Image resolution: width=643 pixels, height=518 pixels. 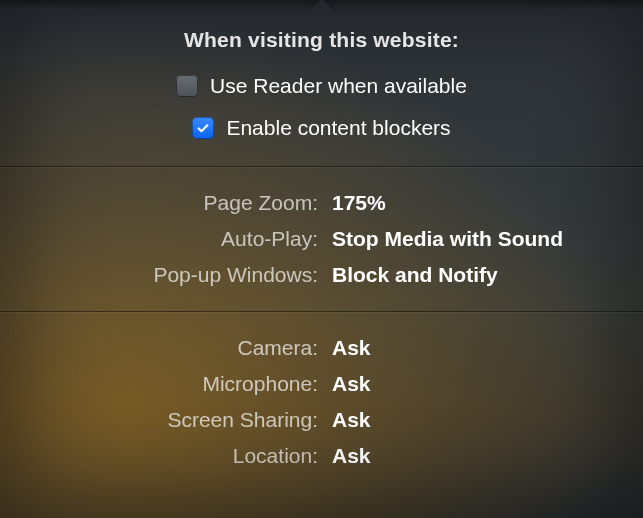 What do you see at coordinates (338, 86) in the screenshot?
I see `use-reader-label: Use Reader when available` at bounding box center [338, 86].